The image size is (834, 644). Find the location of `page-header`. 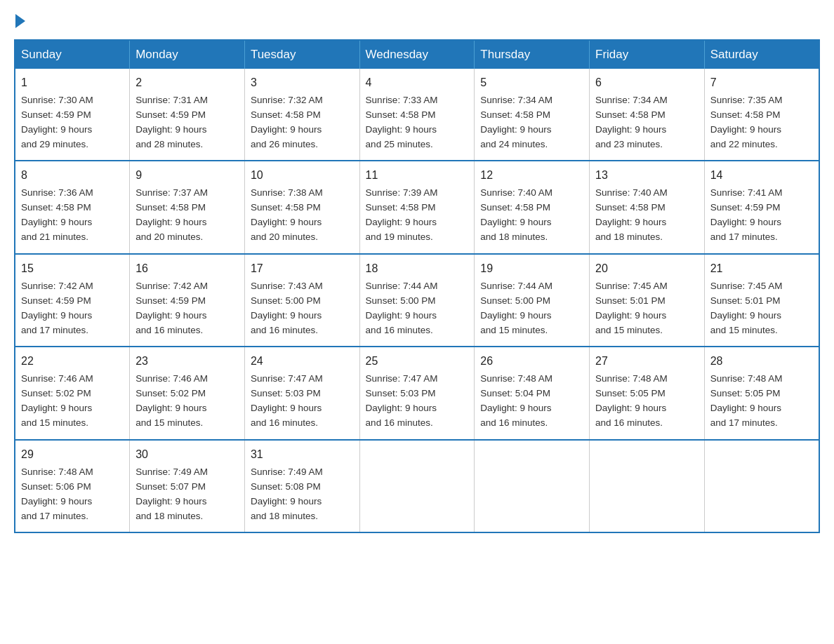

page-header is located at coordinates (417, 20).